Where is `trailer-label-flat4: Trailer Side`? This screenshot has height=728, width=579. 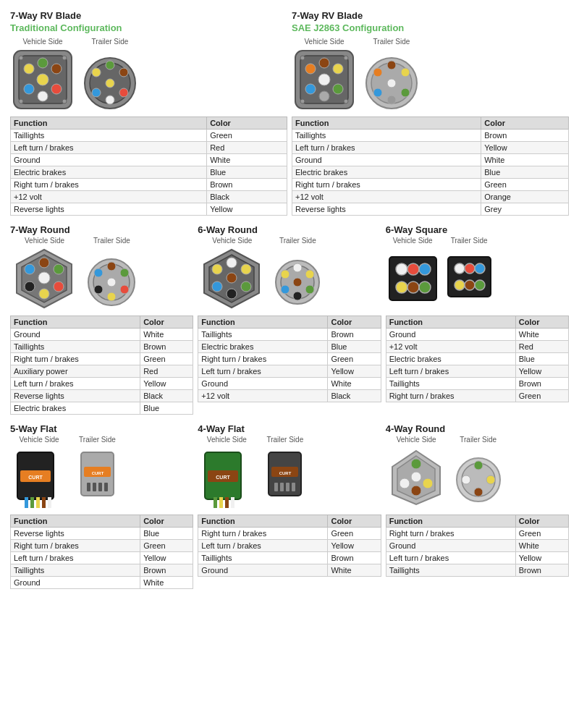
trailer-label-flat4: Trailer Side is located at coordinates (285, 440).